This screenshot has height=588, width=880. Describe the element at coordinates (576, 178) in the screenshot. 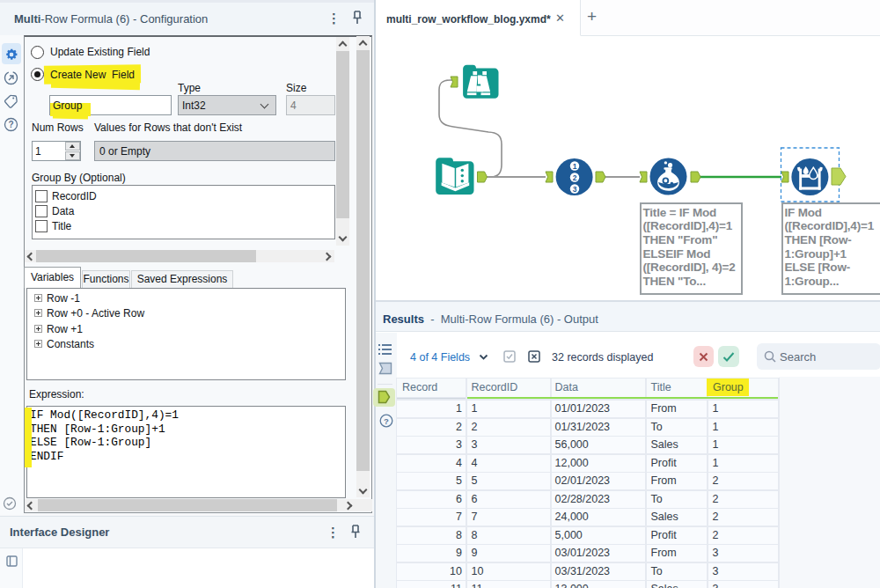

I see `svg-text: 2` at that location.